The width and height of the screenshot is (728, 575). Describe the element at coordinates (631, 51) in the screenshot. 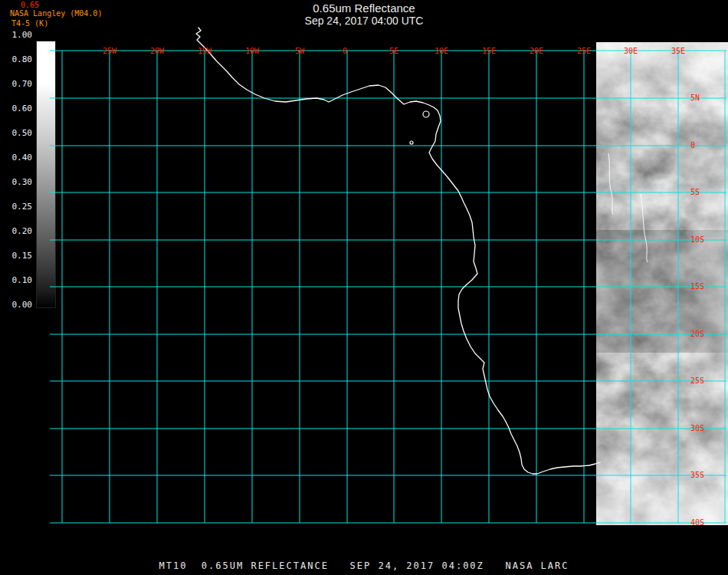

I see `longitude-label: 30E` at that location.